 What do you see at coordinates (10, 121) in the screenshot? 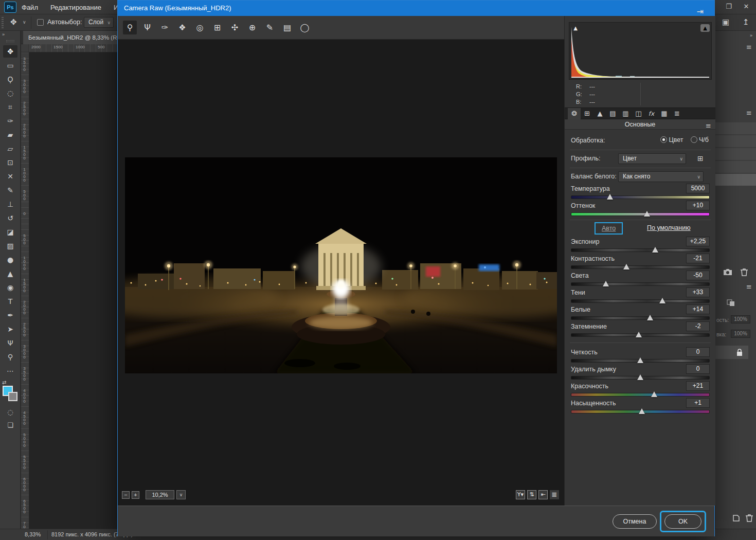
I see `eyedropper-tool: ✑` at bounding box center [10, 121].